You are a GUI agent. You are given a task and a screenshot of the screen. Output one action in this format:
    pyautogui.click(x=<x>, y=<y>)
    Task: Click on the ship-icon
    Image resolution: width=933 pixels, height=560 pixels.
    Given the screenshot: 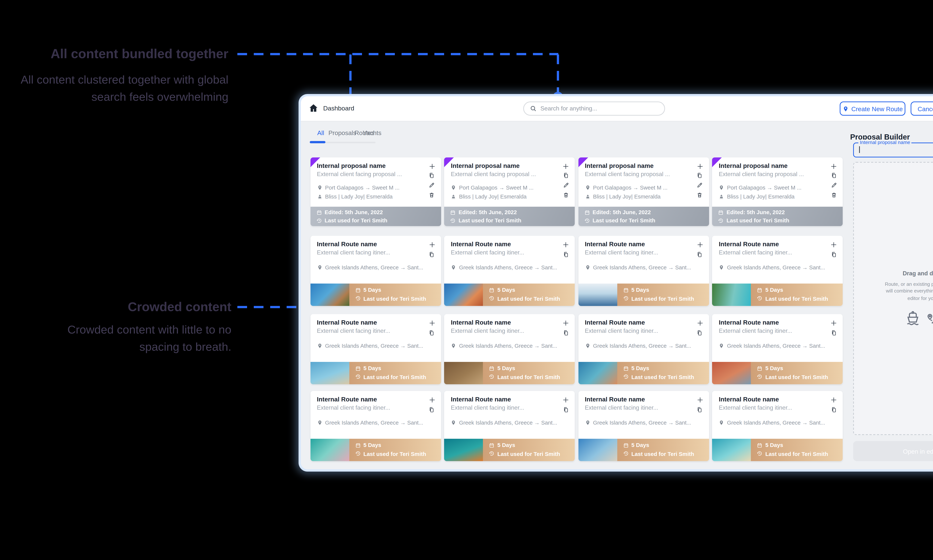 What is the action you would take?
    pyautogui.click(x=319, y=196)
    